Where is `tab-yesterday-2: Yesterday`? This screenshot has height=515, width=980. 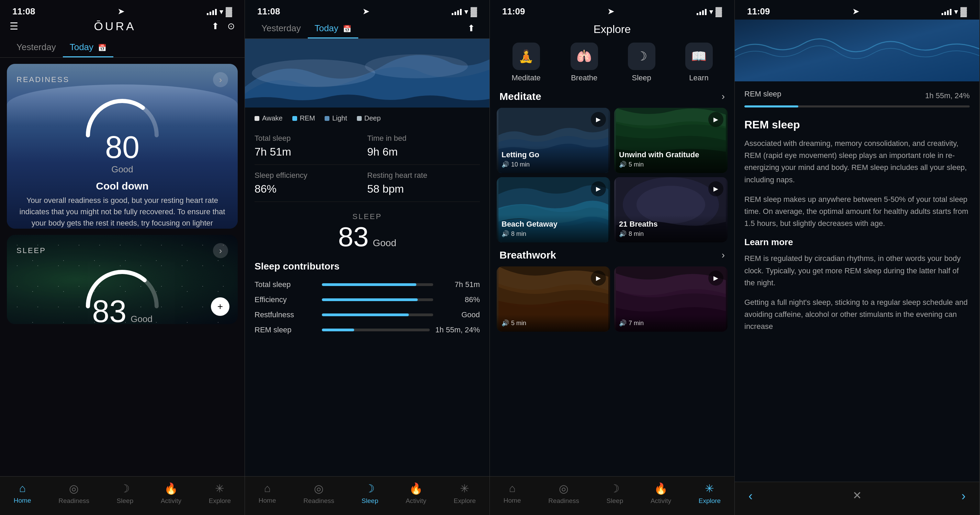 tab-yesterday-2: Yesterday is located at coordinates (281, 29).